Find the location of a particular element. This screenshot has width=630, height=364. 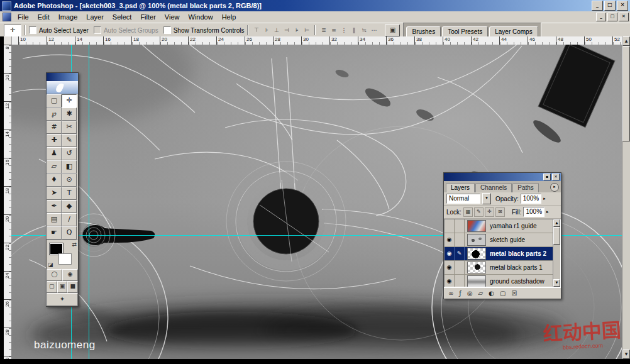

palette-well-tab: Brushes is located at coordinates (424, 31).